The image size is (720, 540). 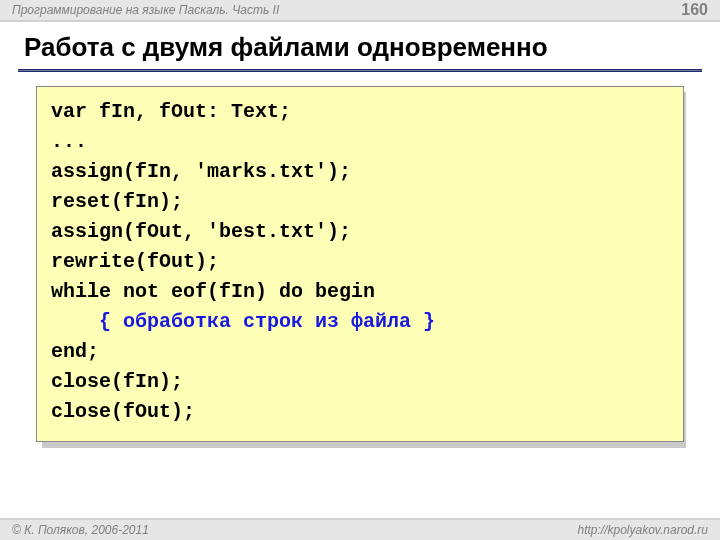 What do you see at coordinates (117, 202) in the screenshot?
I see `code-line: reset(fIn);` at bounding box center [117, 202].